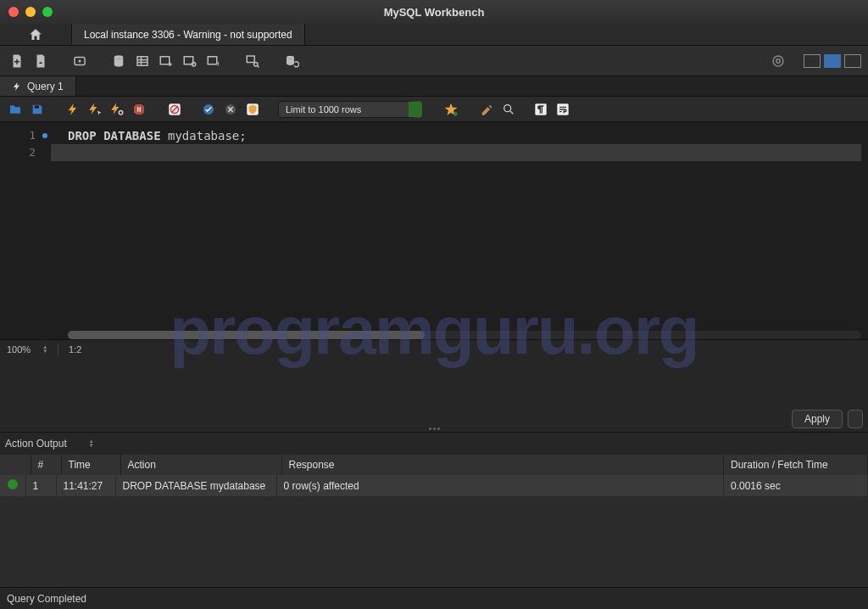  What do you see at coordinates (31, 12) in the screenshot?
I see `window-controls` at bounding box center [31, 12].